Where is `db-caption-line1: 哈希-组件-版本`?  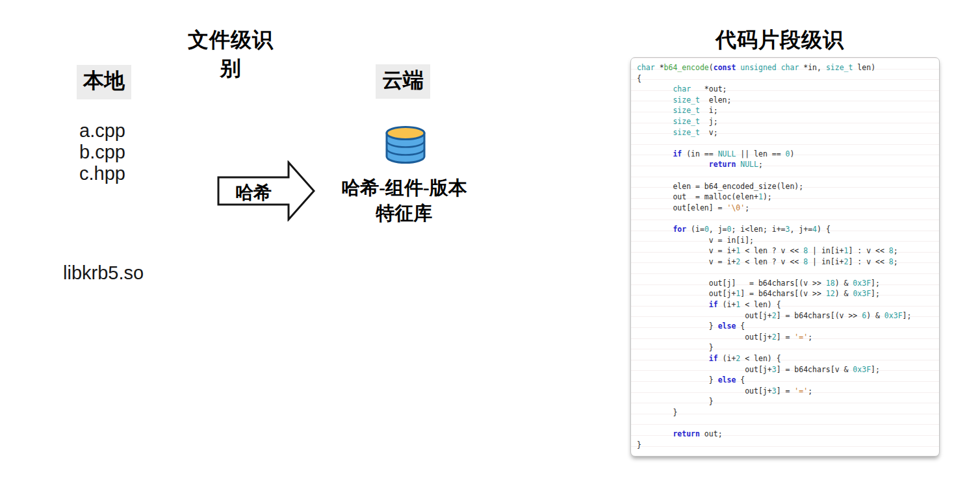 db-caption-line1: 哈希-组件-版本 is located at coordinates (404, 188).